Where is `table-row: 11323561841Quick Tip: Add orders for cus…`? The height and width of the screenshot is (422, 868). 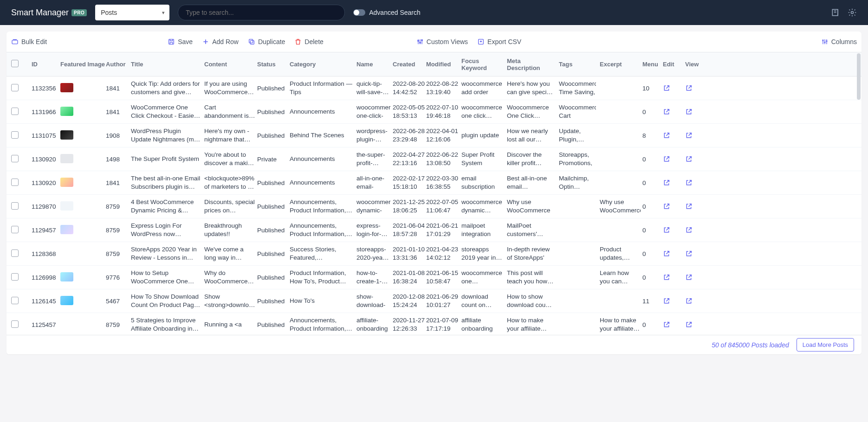
table-row: 11323561841Quick Tip: Add orders for cus… is located at coordinates (434, 88).